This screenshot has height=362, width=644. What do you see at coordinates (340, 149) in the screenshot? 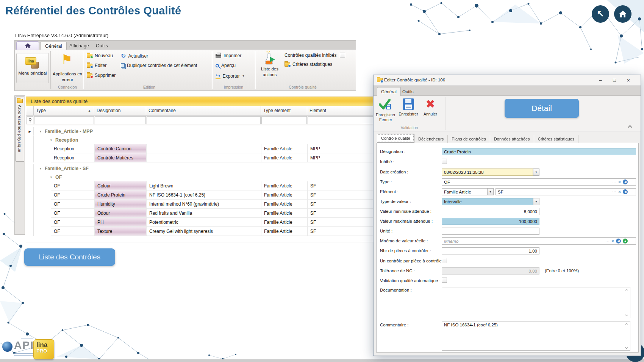
I see `cell-element: MPP` at bounding box center [340, 149].